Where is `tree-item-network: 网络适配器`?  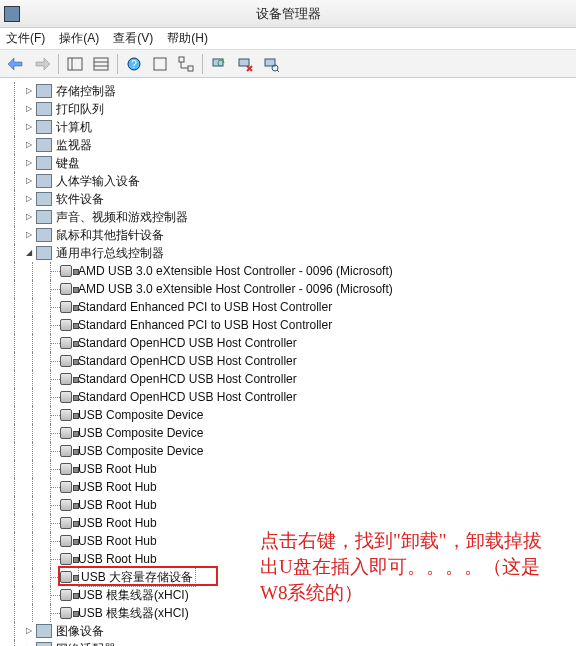
tree-item-network: 网络适配器 is located at coordinates (291, 643).